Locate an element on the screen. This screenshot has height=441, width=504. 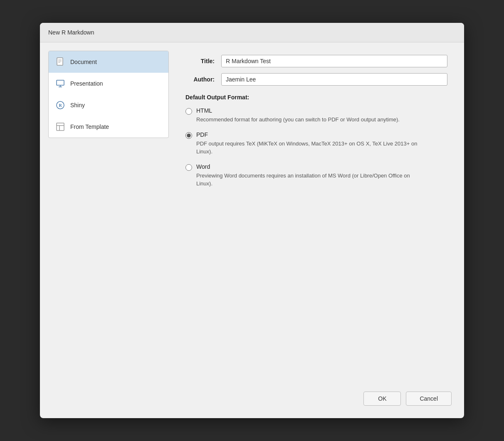
sidebar-item-from-template-label: From Template is located at coordinates (90, 127).